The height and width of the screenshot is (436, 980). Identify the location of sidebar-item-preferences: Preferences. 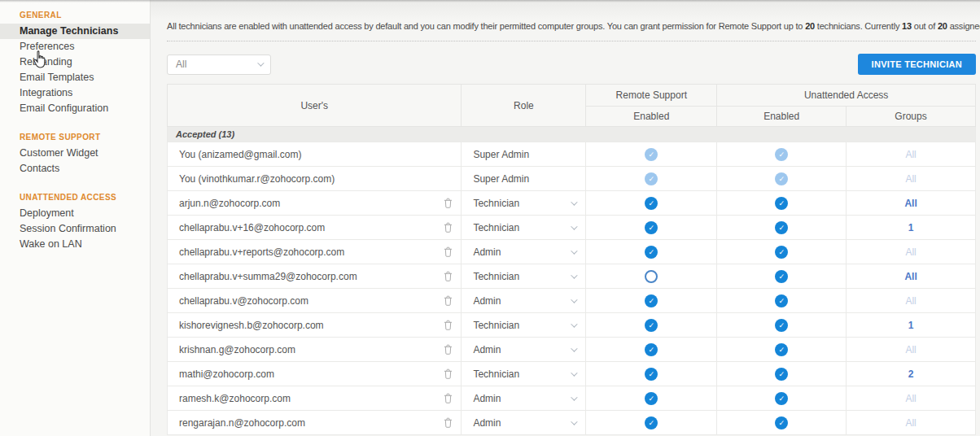
(75, 47).